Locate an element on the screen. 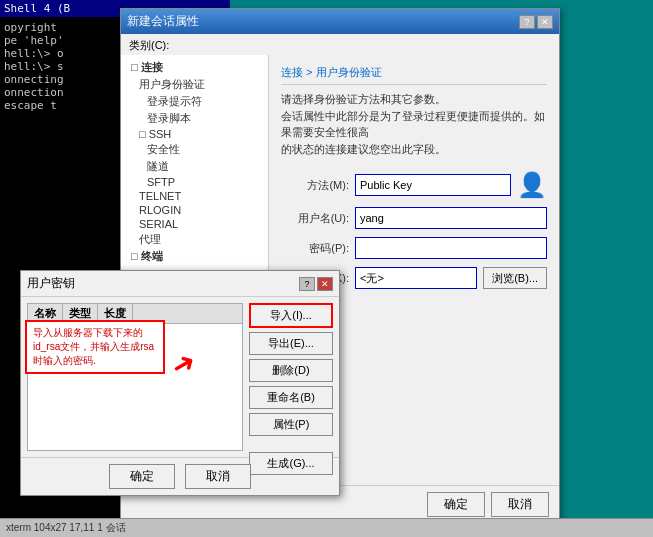  method-label: 方法(M): is located at coordinates (315, 186).